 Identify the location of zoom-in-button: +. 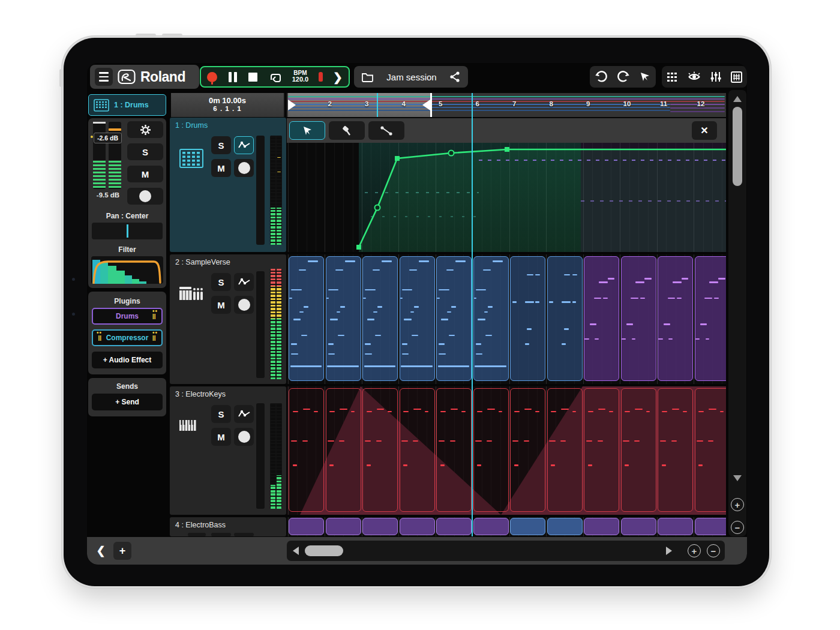
(694, 551).